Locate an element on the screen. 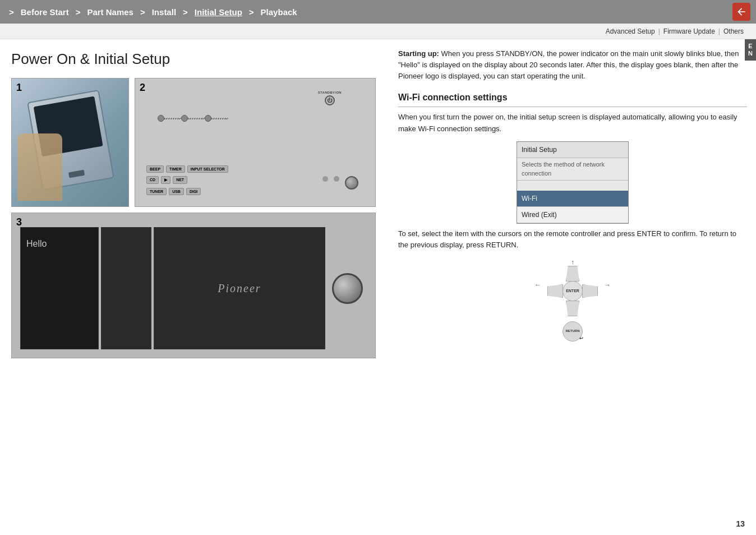 Image resolution: width=756 pixels, height=535 pixels. input-selector-btn: INPUT SELECTOR is located at coordinates (208, 169).